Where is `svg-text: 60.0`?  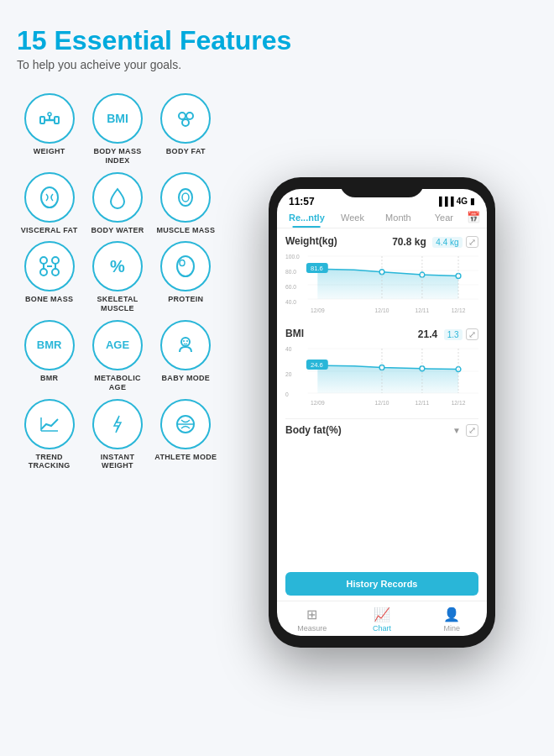 svg-text: 60.0 is located at coordinates (290, 286).